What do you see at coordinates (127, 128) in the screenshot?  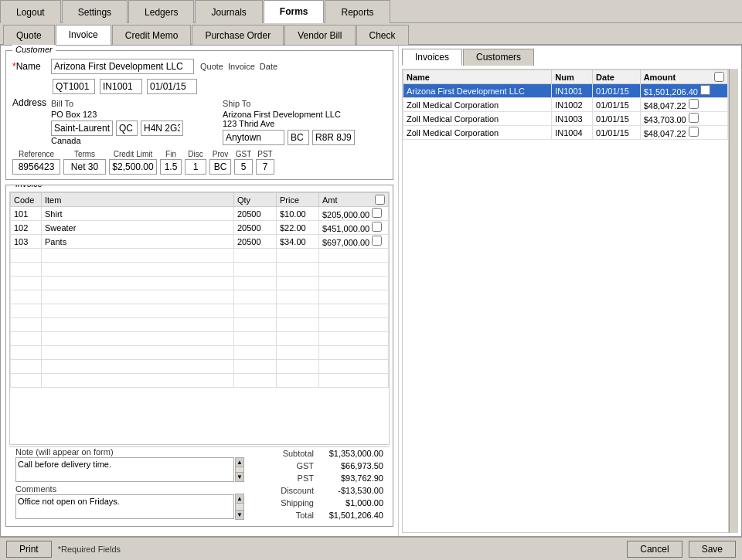 I see `bill-province-input` at bounding box center [127, 128].